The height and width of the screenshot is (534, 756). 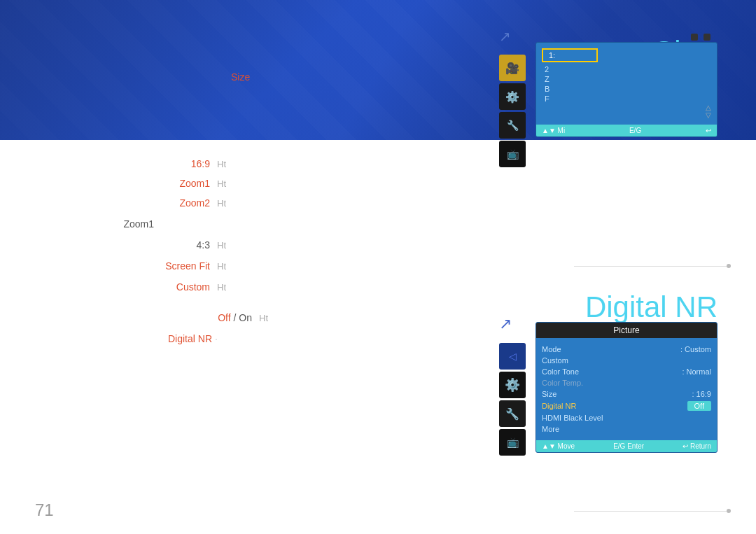 I want to click on size-item-zoom1-first: Zoom1 Ht, so click(x=183, y=183).